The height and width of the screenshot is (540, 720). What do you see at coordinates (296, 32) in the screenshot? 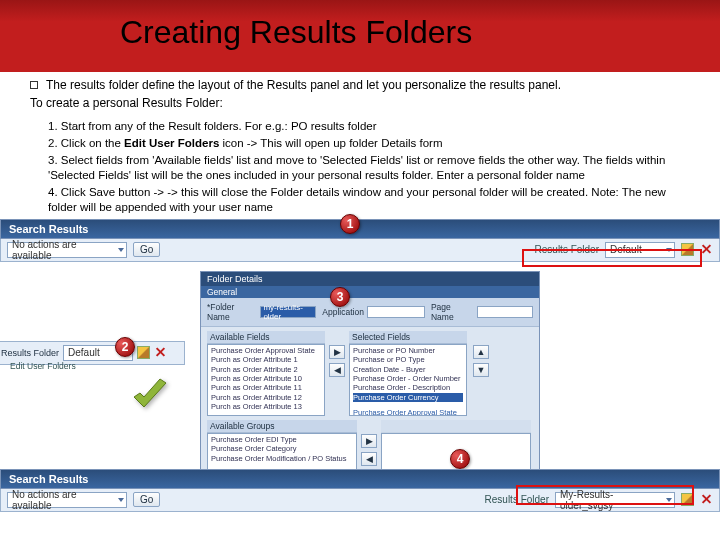
I see `page-title: Creating Results Folders` at bounding box center [296, 32].